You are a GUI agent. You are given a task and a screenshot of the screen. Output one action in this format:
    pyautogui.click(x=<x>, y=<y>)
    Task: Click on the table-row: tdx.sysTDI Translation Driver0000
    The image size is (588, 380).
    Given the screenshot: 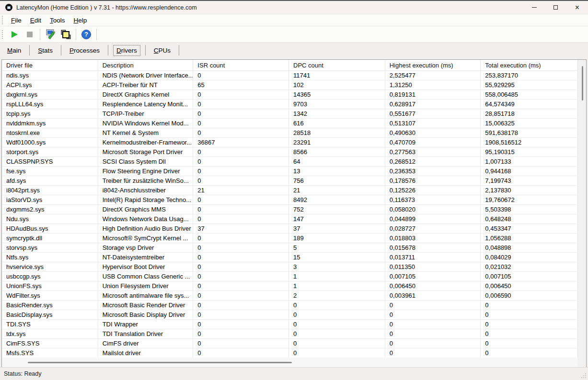 What is the action you would take?
    pyautogui.click(x=289, y=334)
    